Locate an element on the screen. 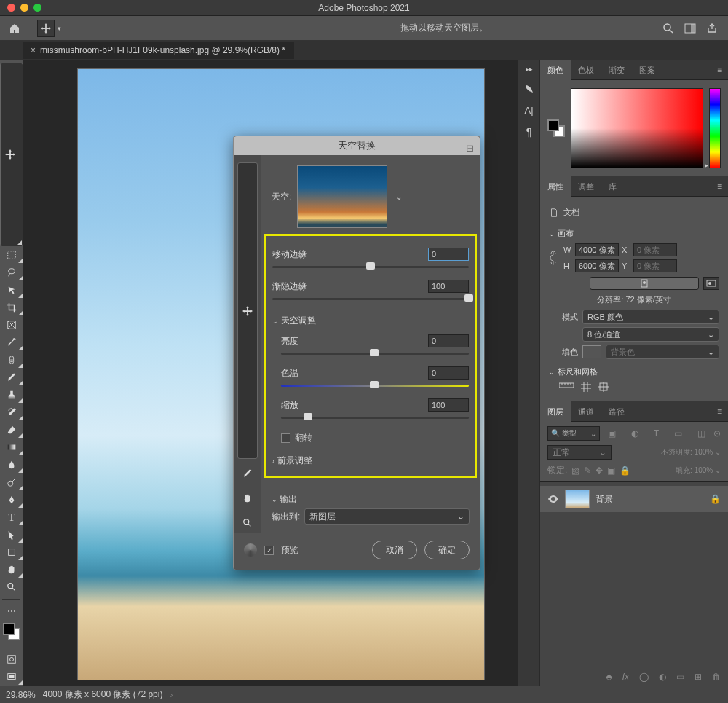 This screenshot has width=728, height=703. ruler-icon is located at coordinates (566, 387).